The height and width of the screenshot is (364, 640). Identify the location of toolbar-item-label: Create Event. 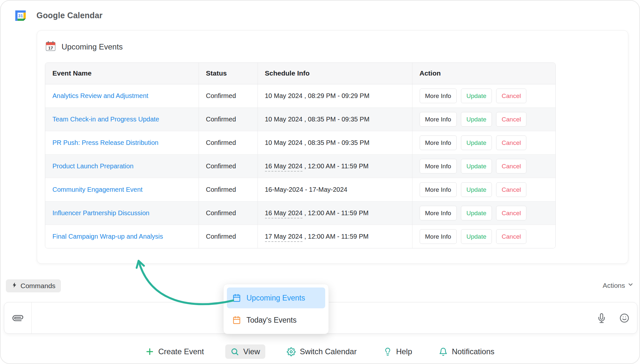
(181, 352).